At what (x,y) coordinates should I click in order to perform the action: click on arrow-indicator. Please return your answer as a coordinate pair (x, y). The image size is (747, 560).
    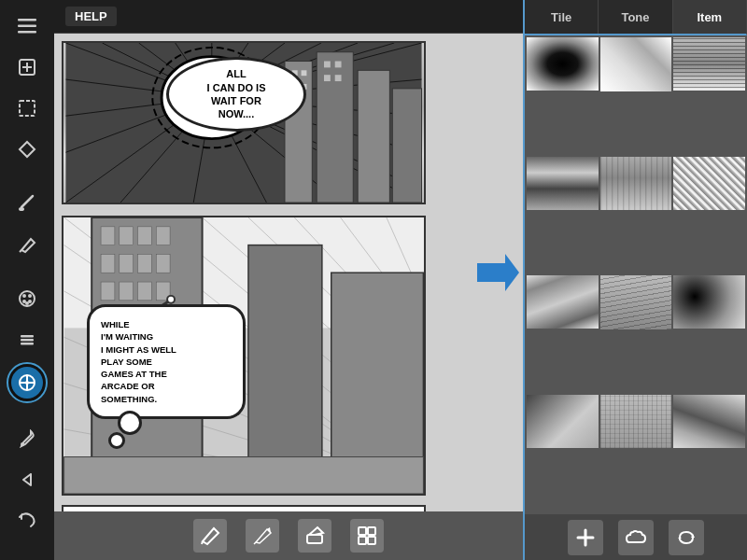
    Looking at the image, I should click on (496, 273).